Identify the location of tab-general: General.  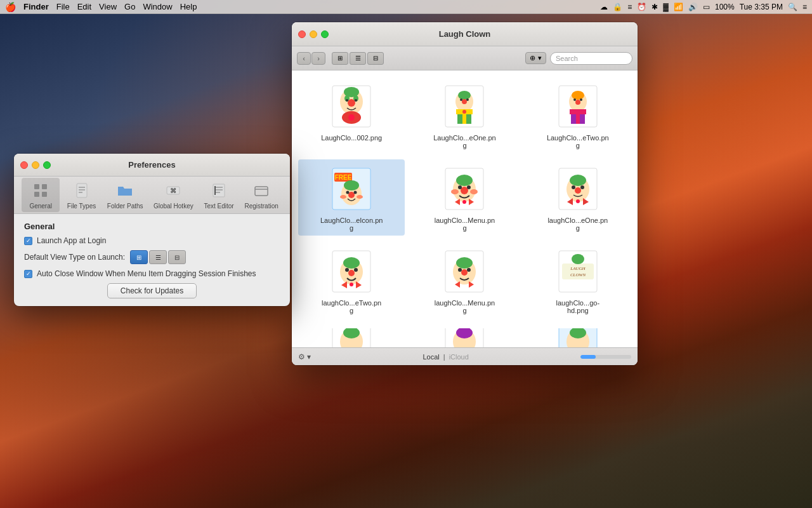
(41, 195).